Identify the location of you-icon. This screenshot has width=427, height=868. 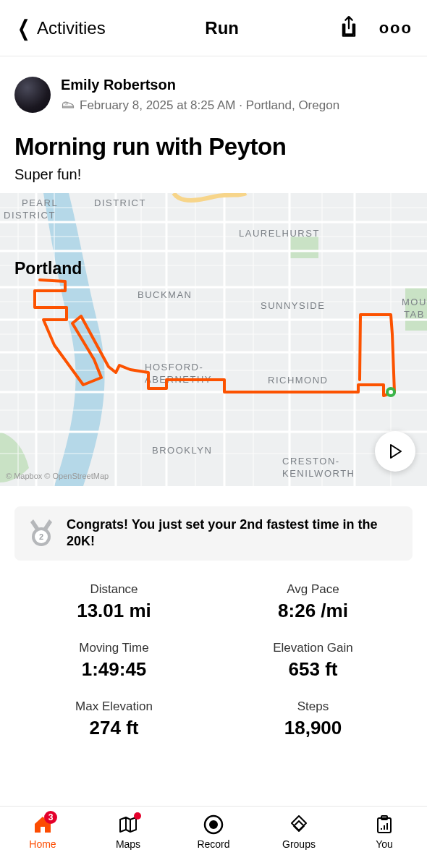
(384, 825).